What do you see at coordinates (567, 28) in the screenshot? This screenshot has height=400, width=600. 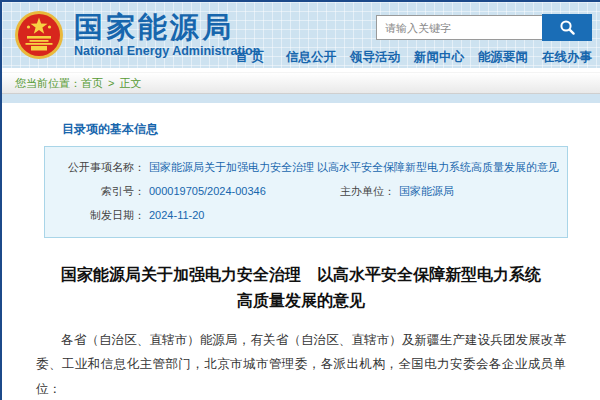 I see `search-button` at bounding box center [567, 28].